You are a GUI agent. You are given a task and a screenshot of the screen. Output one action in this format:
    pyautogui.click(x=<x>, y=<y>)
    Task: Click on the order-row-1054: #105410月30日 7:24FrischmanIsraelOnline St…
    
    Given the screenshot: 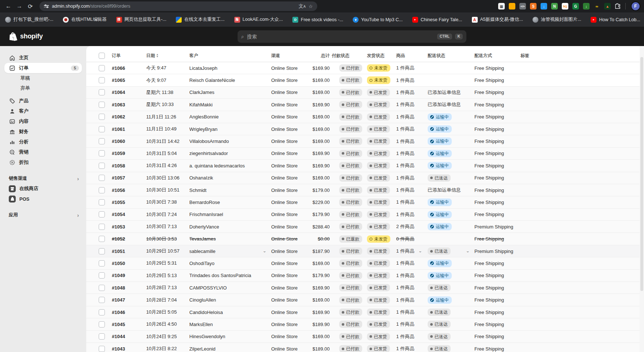 What is the action you would take?
    pyautogui.click(x=365, y=215)
    